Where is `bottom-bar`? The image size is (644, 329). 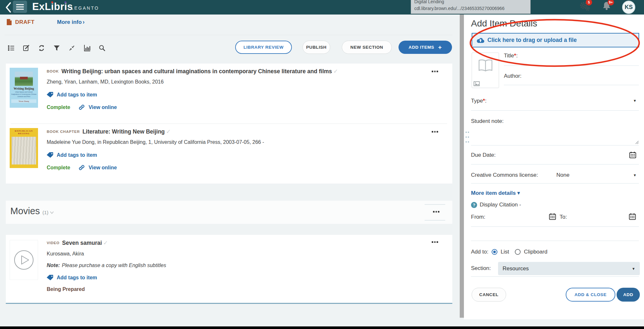
bottom-bar is located at coordinates (322, 328).